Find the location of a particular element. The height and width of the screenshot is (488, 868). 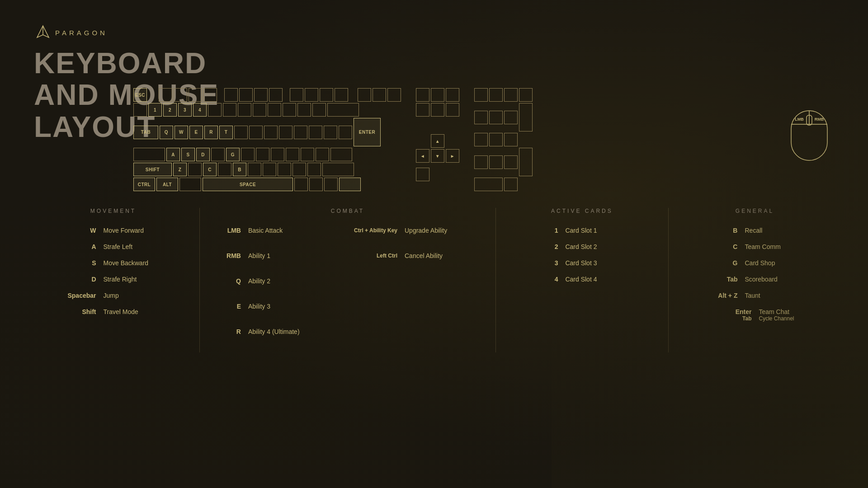

binding-row: S Move Backward is located at coordinates (113, 263).